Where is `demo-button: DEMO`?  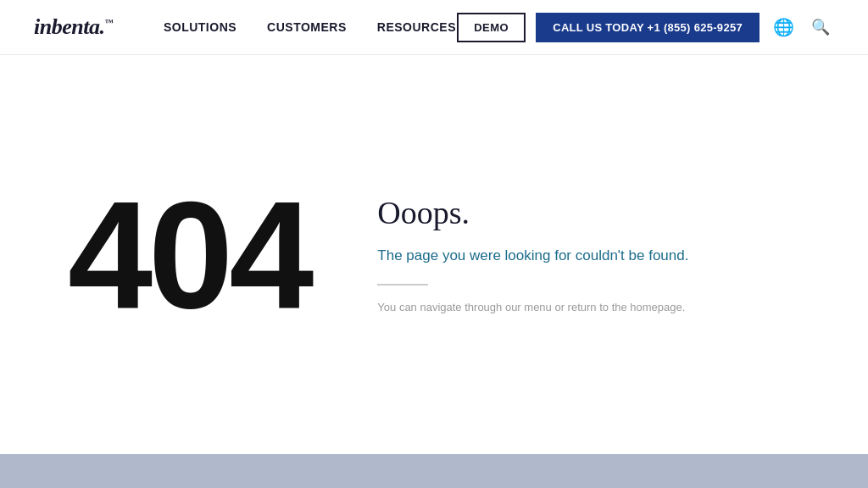 demo-button: DEMO is located at coordinates (492, 27).